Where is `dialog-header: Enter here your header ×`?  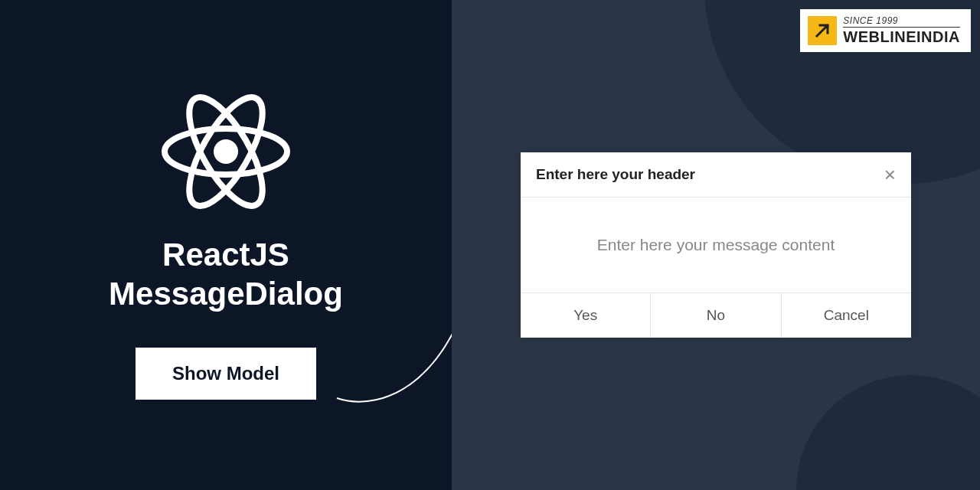
dialog-header: Enter here your header × is located at coordinates (716, 175).